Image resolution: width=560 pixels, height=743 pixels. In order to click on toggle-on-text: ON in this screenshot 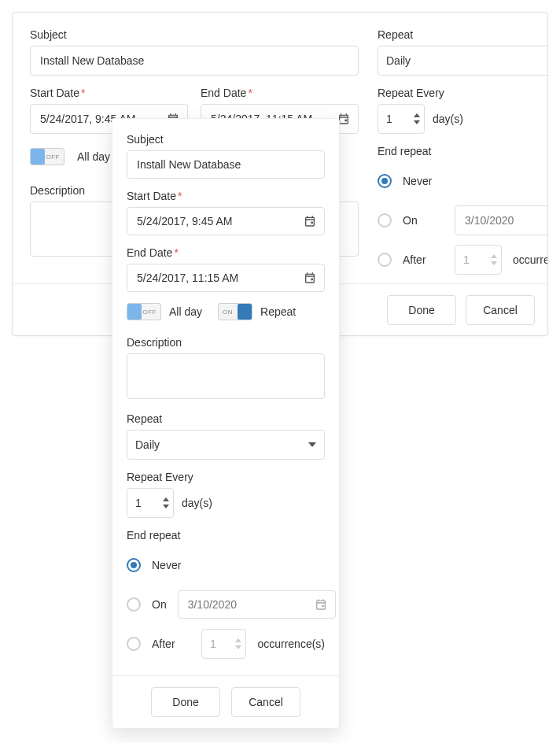, I will do `click(228, 312)`.